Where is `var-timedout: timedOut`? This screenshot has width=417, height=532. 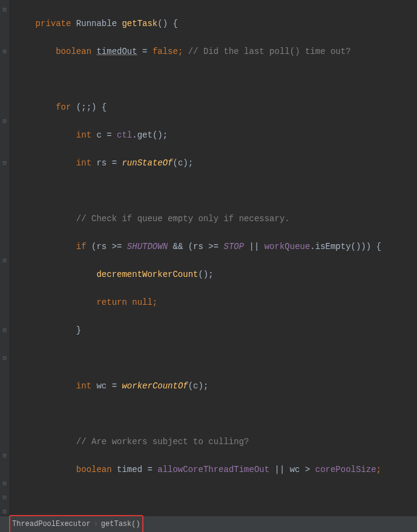
var-timedout: timedOut is located at coordinates (116, 52).